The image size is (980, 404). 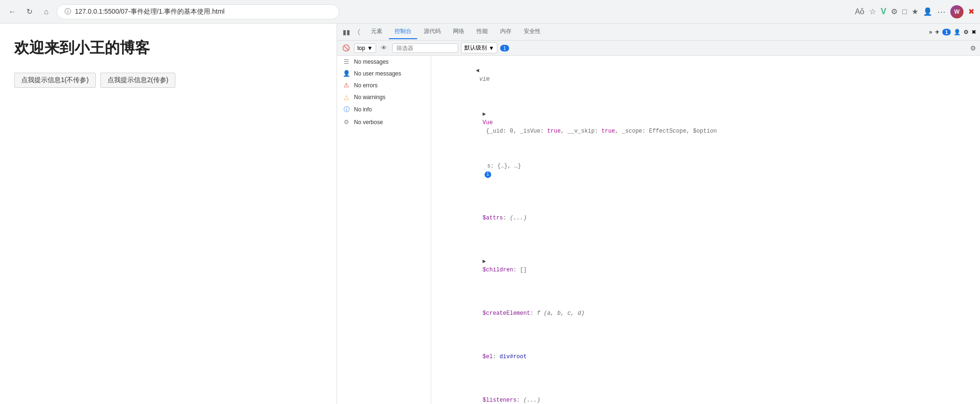 I want to click on verbose-label: No verbose, so click(x=369, y=122).